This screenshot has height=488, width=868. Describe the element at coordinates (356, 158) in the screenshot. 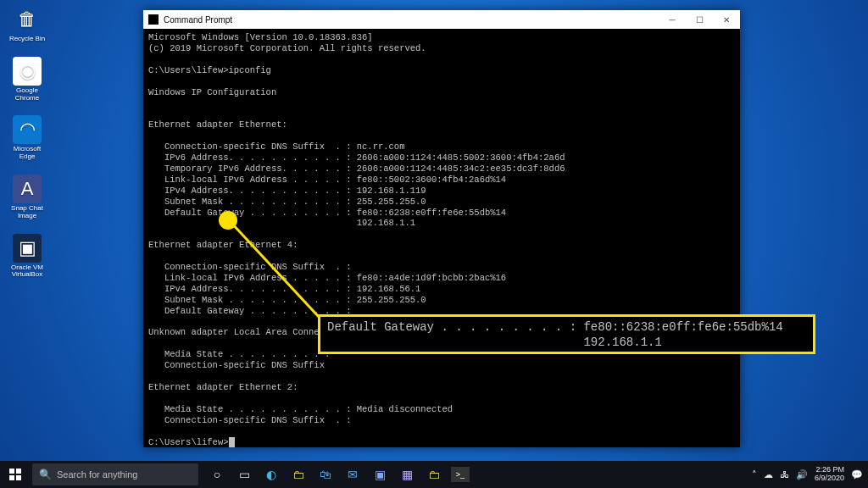

I see `term-line: IPv6 Address. . . . . . . . . . . : 2606…` at that location.